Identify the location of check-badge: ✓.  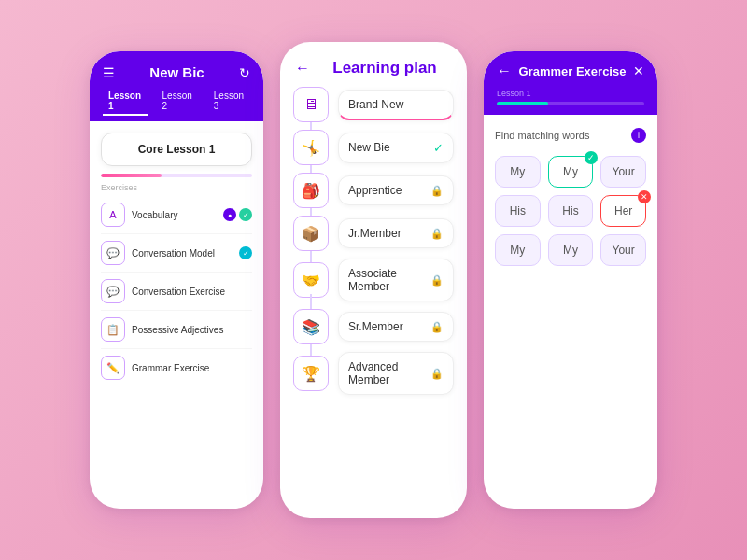
(591, 158).